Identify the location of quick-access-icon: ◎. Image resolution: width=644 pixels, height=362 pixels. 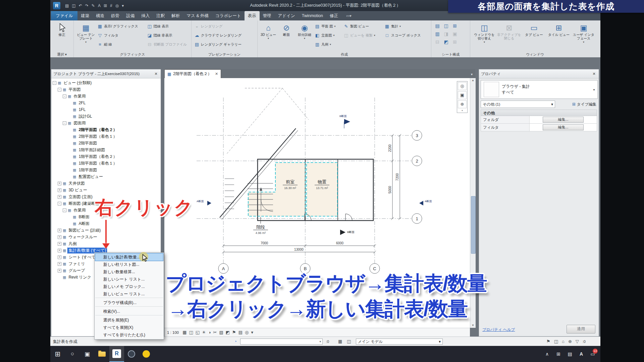
(117, 6).